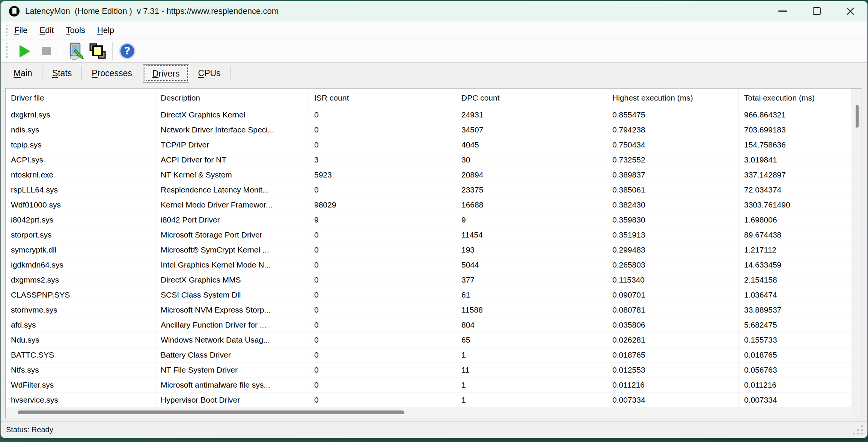  I want to click on cell-driver-file: storport.sys, so click(80, 235).